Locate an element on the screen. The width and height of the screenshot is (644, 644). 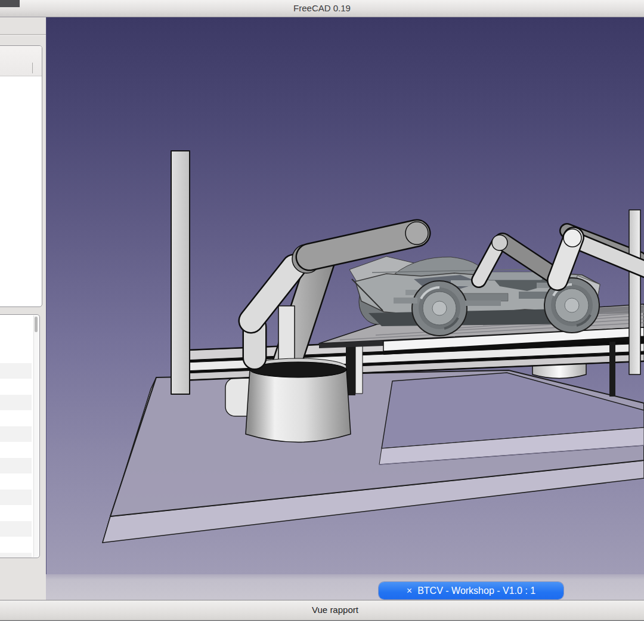
property-scrollbar is located at coordinates (36, 436).